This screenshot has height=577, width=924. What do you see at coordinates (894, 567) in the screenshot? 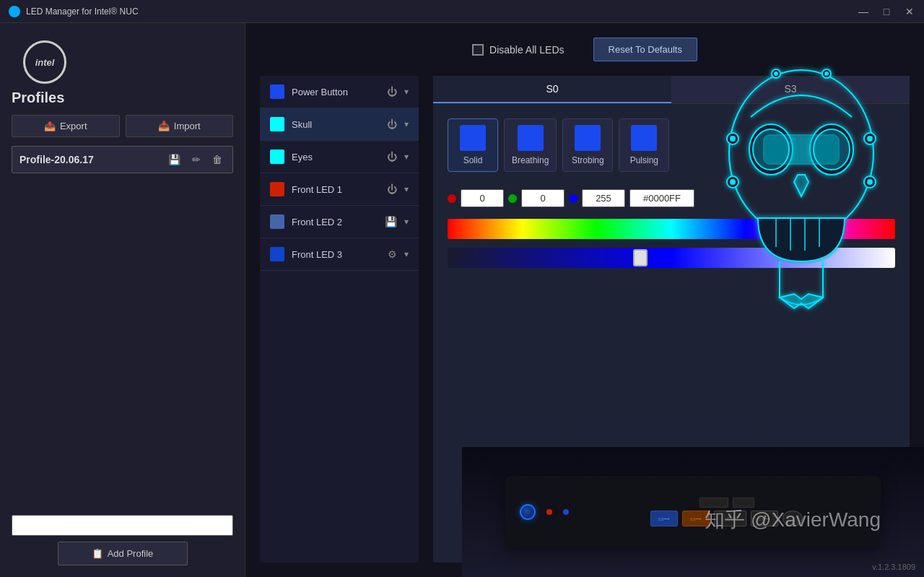
I see `version-text: v.1.2.3.1809` at bounding box center [894, 567].